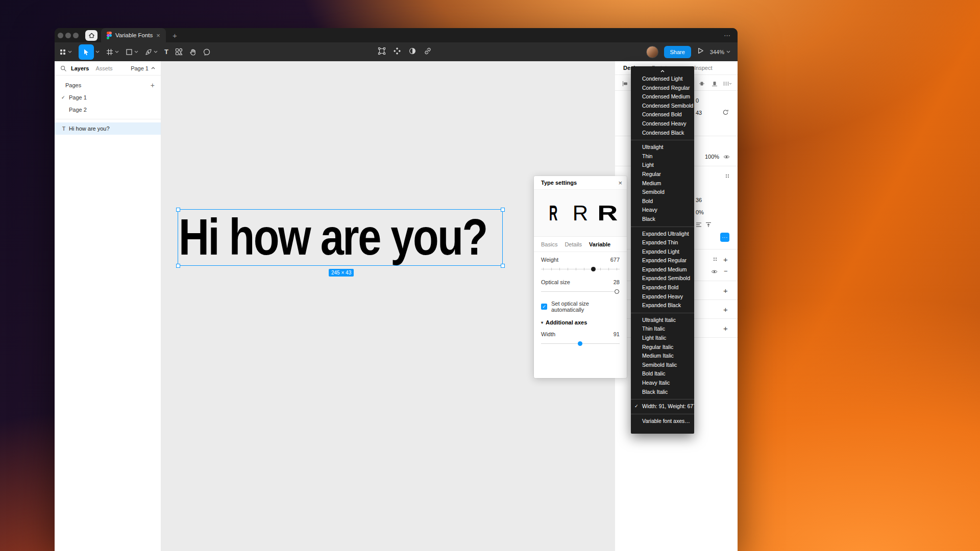 The image size is (980, 551). What do you see at coordinates (412, 52) in the screenshot?
I see `use-as-mask-button` at bounding box center [412, 52].